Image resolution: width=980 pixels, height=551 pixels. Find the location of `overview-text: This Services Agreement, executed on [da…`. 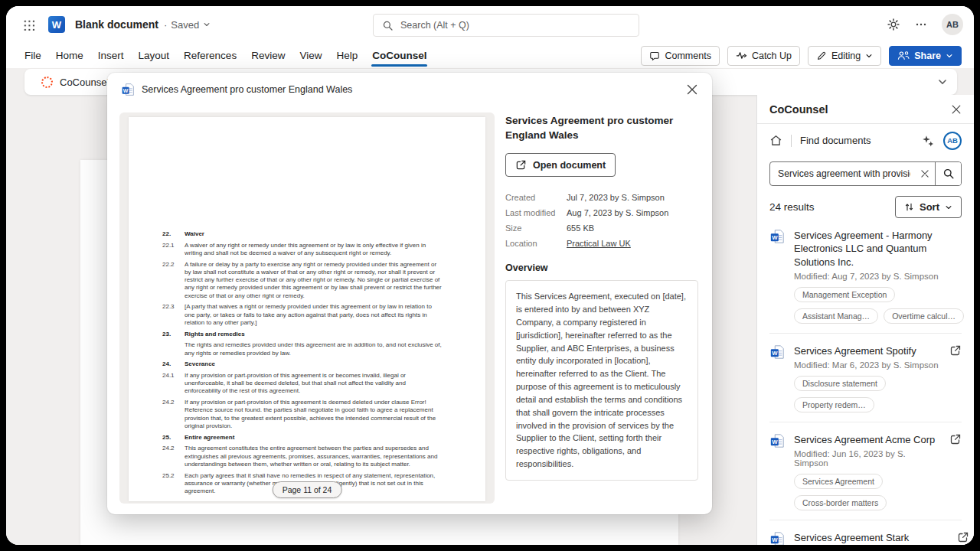

overview-text: This Services Agreement, executed on [da… is located at coordinates (602, 380).